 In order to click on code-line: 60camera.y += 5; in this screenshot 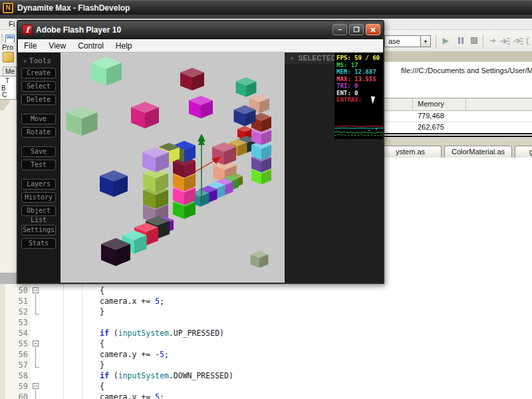, I will do `click(266, 395)`.